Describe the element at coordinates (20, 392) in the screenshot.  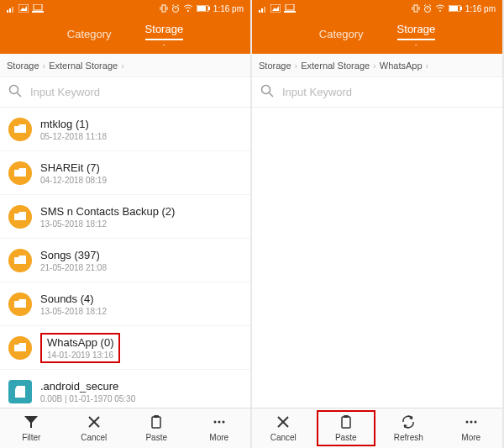
I see `sdcard-icon` at that location.